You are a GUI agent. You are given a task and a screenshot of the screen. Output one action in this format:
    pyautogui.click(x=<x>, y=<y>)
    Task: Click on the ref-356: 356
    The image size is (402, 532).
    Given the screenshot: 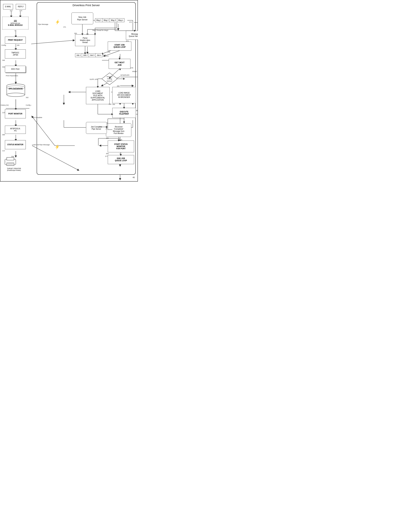 What is the action you would take?
    pyautogui.click(x=114, y=104)
    